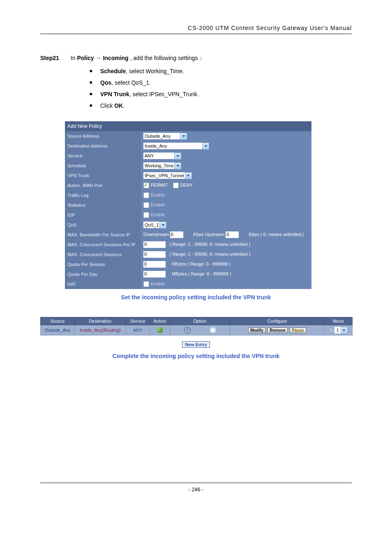  I want to click on label-action: Action, WAN Port, so click(103, 185).